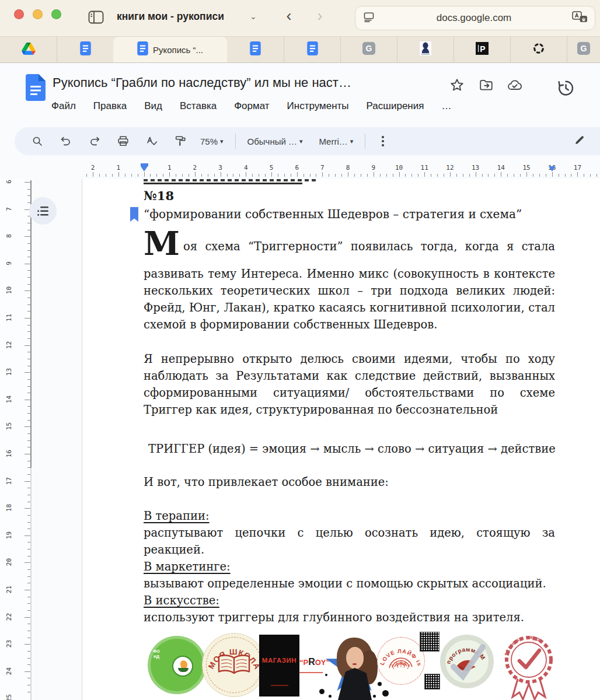 The image size is (600, 700). What do you see at coordinates (43, 211) in the screenshot?
I see `document-outline-button` at bounding box center [43, 211].